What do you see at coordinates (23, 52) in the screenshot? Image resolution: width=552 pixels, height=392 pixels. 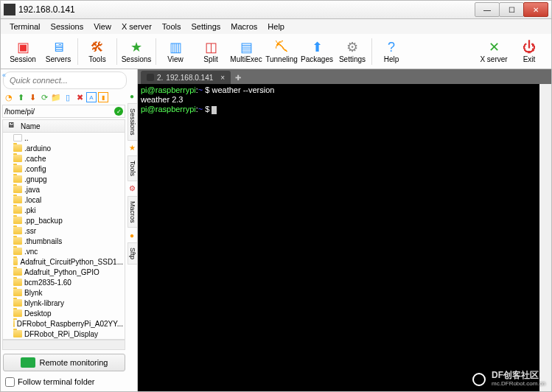 I see `toolbar-session: ▣Session` at bounding box center [23, 52].